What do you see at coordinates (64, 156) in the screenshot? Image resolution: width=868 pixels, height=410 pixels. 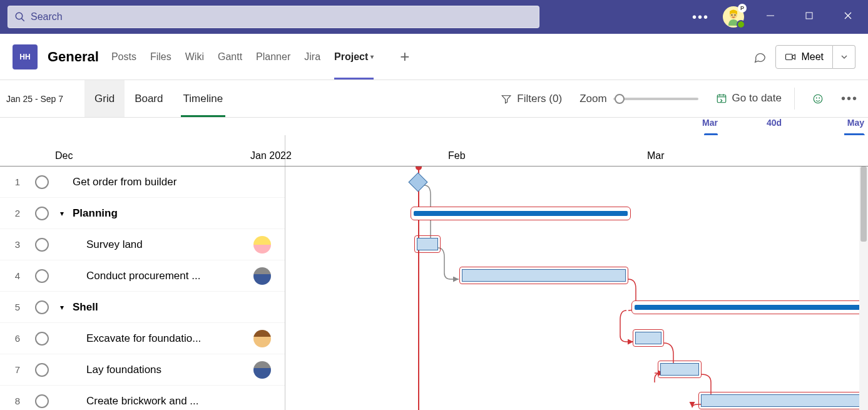 I see `month-label: Dec` at bounding box center [64, 156].